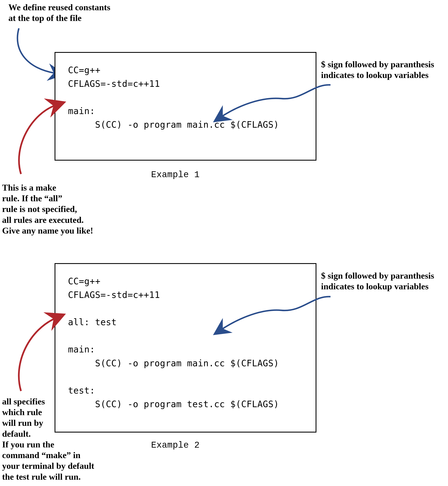 The width and height of the screenshot is (448, 486). What do you see at coordinates (48, 209) in the screenshot?
I see `annotation-make-rule: This is a make rule. If the “all” rule i…` at bounding box center [48, 209].